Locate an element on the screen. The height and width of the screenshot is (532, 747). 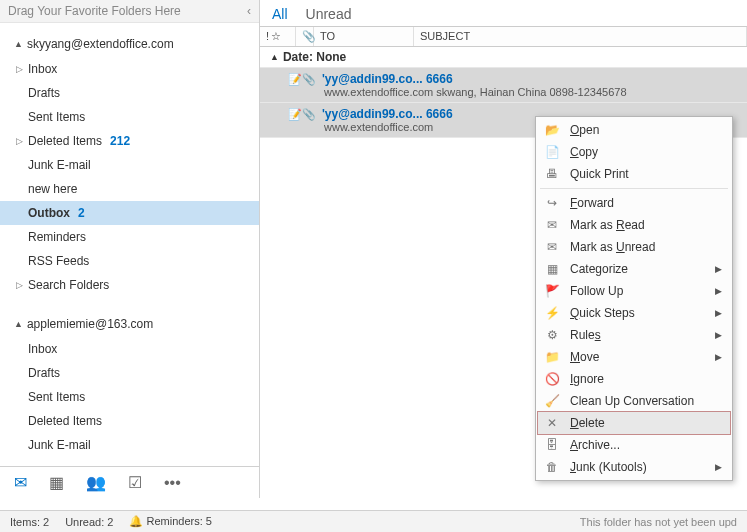
menu-label: Mark as Read is located at coordinates (608, 225).